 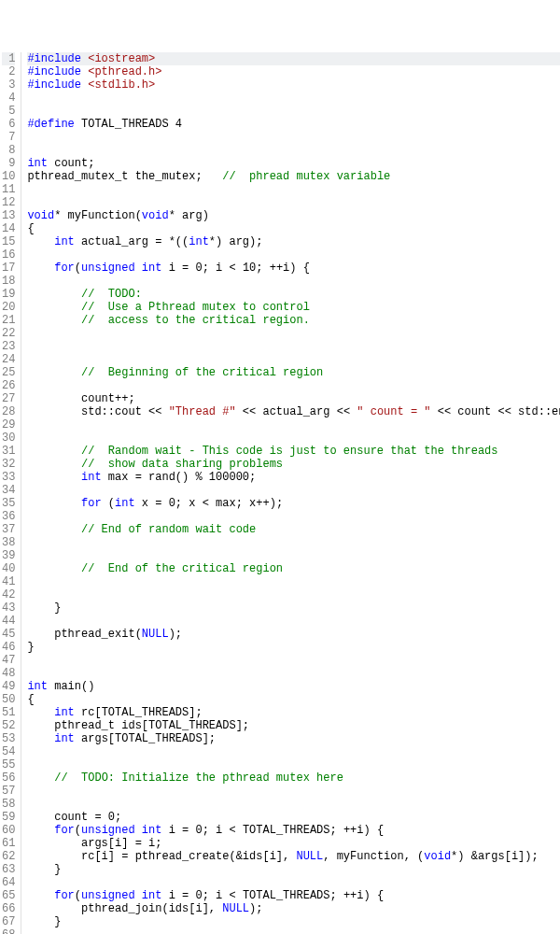 What do you see at coordinates (293, 739) in the screenshot?
I see `code-line: int args[TOTAL_THREADS];` at bounding box center [293, 739].